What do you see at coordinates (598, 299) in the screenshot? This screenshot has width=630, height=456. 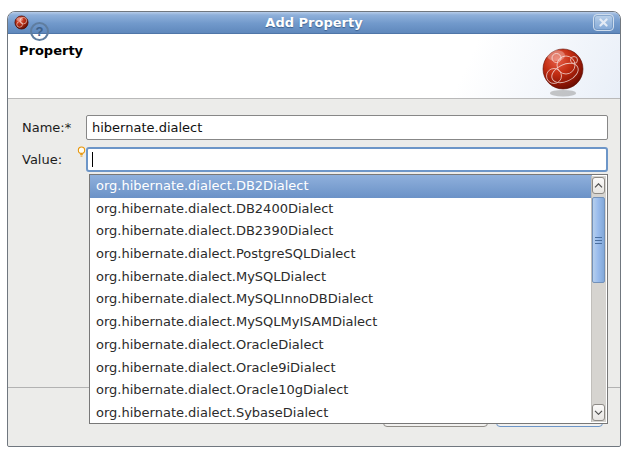 I see `scrollbar` at bounding box center [598, 299].